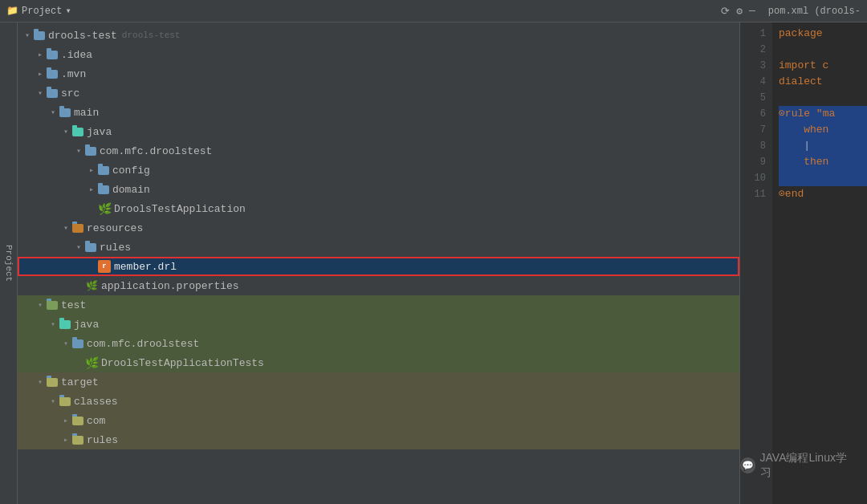 The width and height of the screenshot is (867, 504). What do you see at coordinates (115, 228) in the screenshot?
I see `label-resources: resources` at bounding box center [115, 228].